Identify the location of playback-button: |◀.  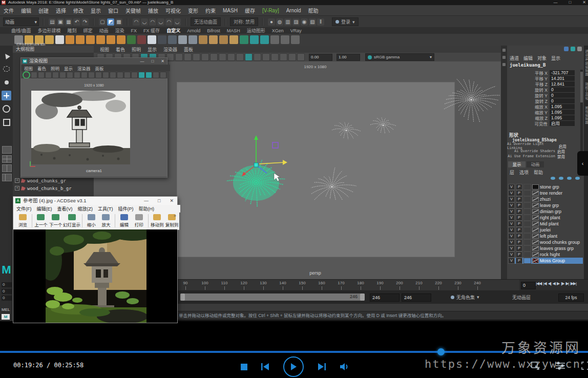
(544, 284).